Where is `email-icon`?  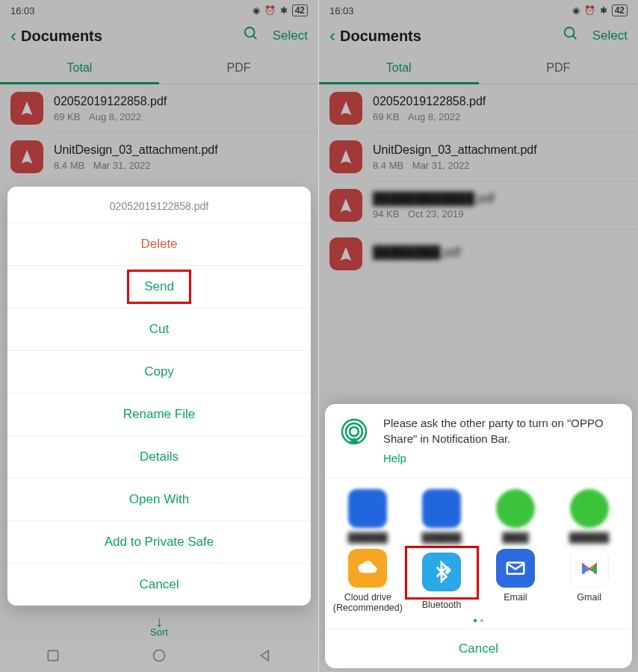
email-icon is located at coordinates (515, 568).